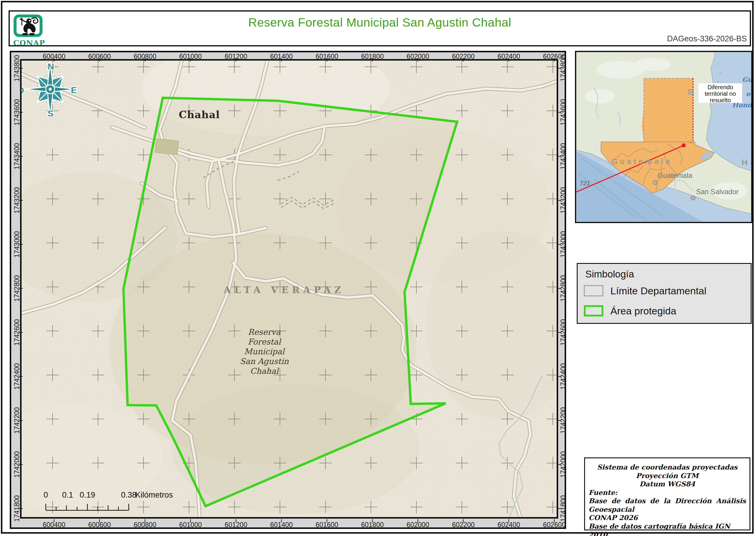 Image resolution: width=756 pixels, height=536 pixels. I want to click on svg-text: San Agustin, so click(265, 361).